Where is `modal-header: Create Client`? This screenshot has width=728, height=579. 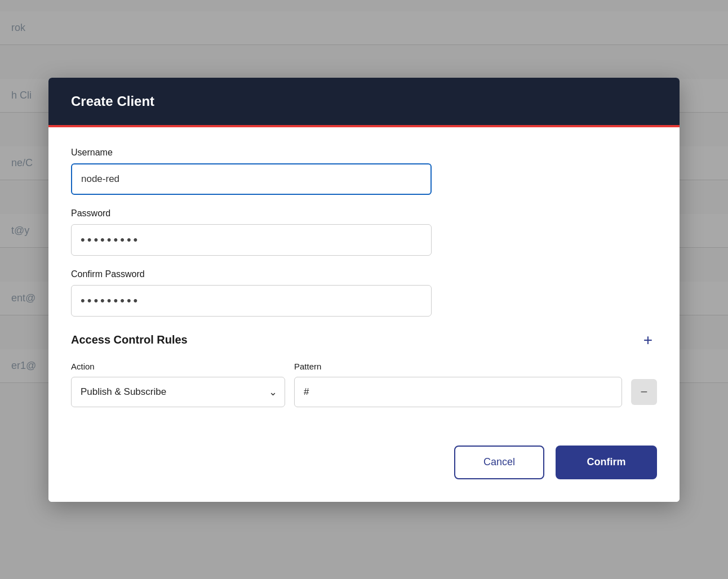
modal-header: Create Client is located at coordinates (364, 103).